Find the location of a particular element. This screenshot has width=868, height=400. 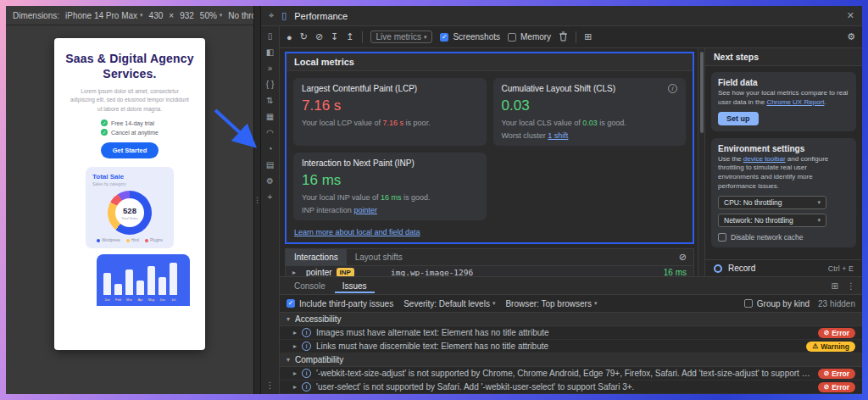

issue-row: ▸ '-webkit-text-size-adjust' is not supp… is located at coordinates (571, 374).